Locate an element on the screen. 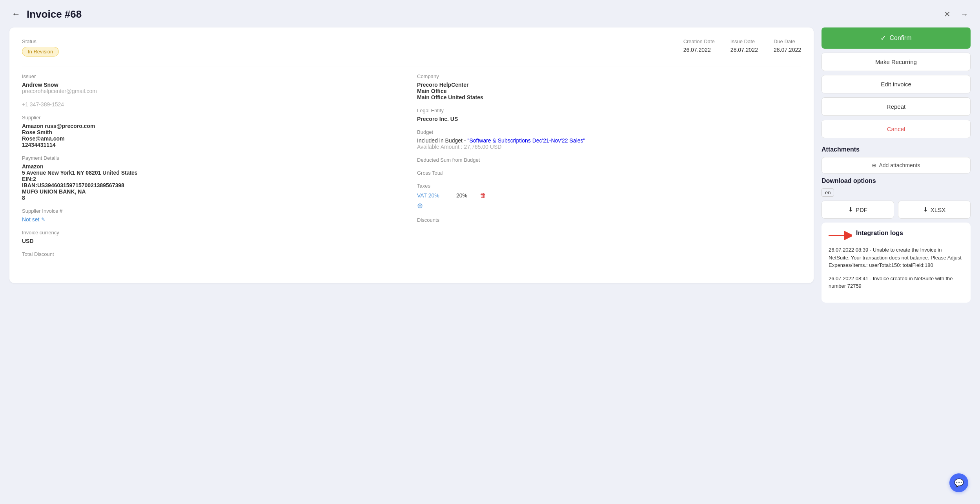 The image size is (980, 504). company-label: Company is located at coordinates (609, 76).